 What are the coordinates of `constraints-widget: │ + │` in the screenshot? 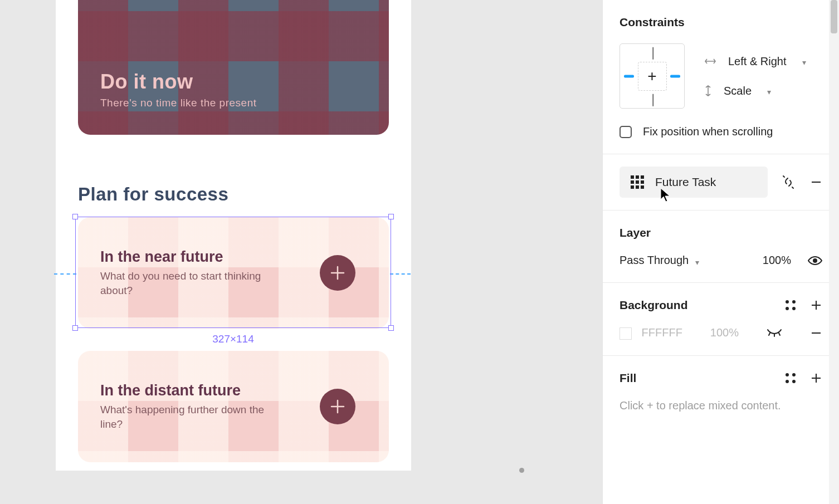 It's located at (652, 76).